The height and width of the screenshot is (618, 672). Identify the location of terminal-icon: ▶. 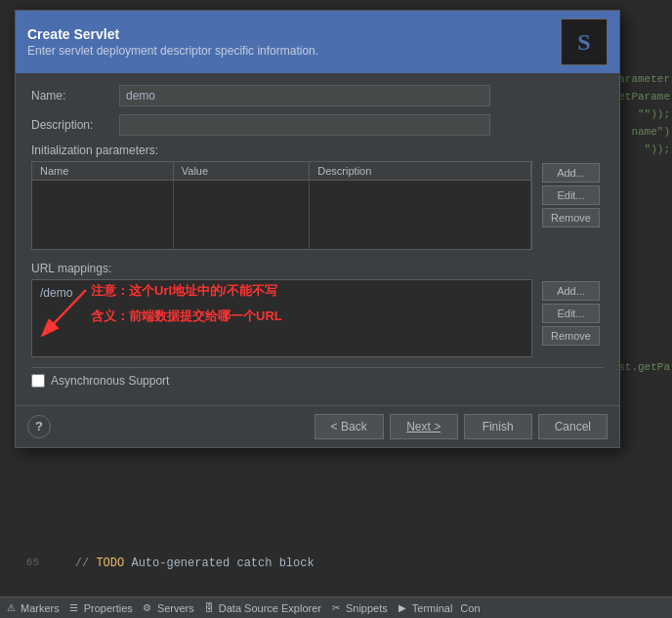
(402, 608).